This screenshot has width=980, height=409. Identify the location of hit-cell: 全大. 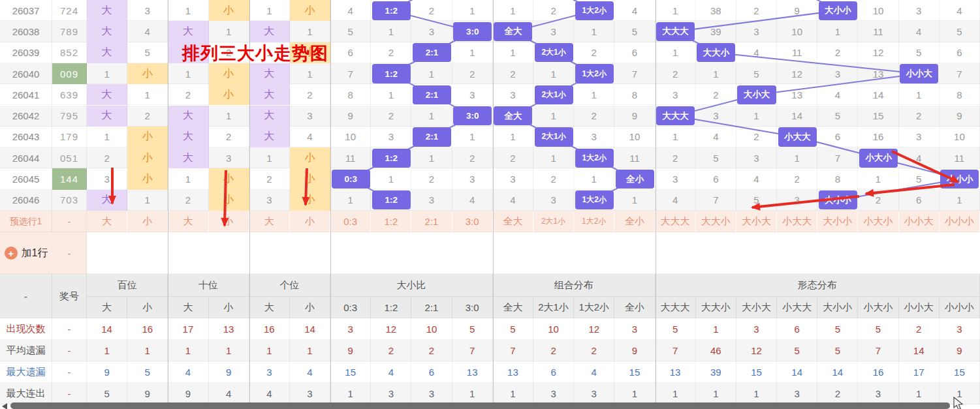
(513, 31).